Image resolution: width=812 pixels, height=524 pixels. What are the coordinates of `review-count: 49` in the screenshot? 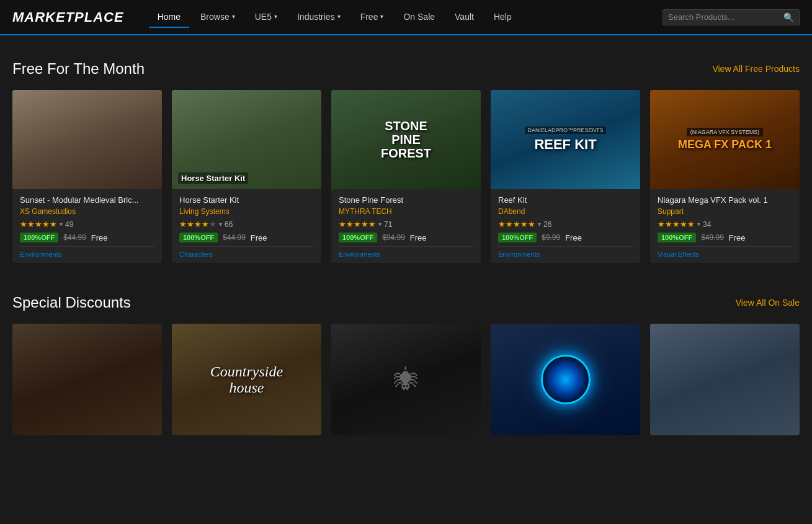 It's located at (69, 224).